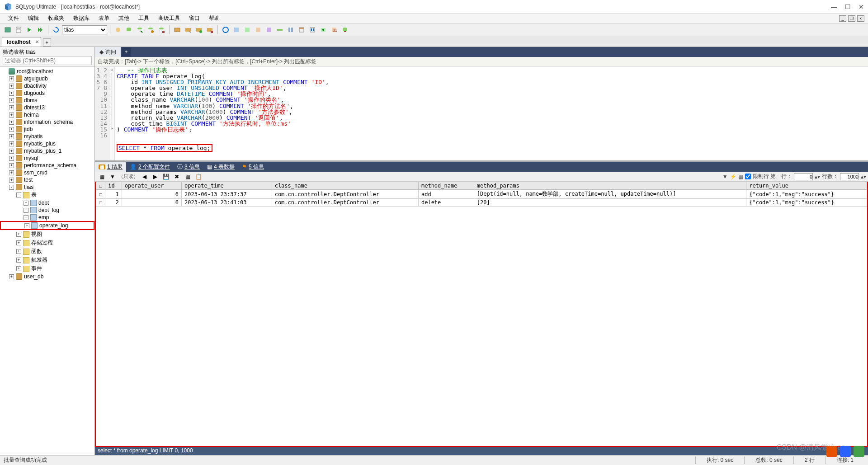 This screenshot has height=465, width=868. What do you see at coordinates (151, 186) in the screenshot?
I see `grid-column-header: operate_user` at bounding box center [151, 186].